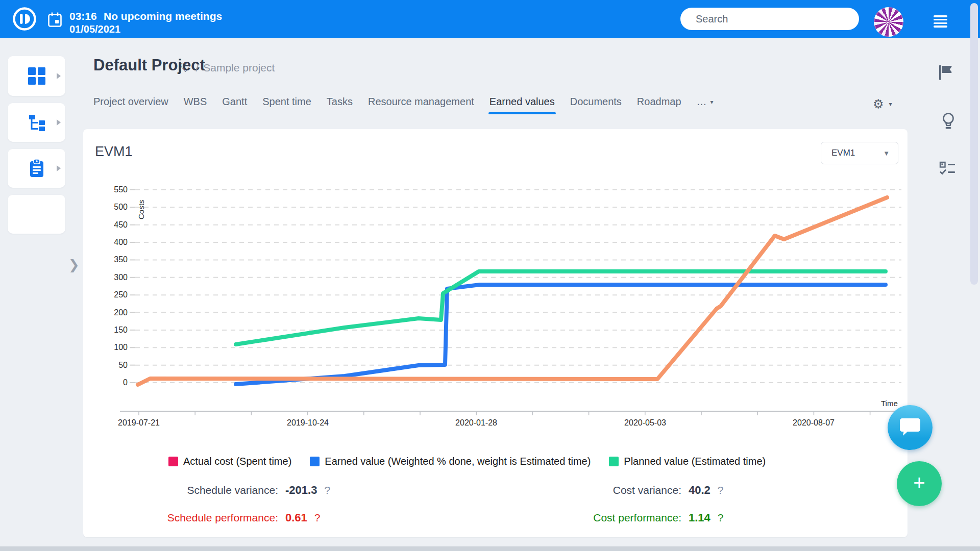 Image resolution: width=980 pixels, height=551 pixels. I want to click on svg-text: 300, so click(120, 278).